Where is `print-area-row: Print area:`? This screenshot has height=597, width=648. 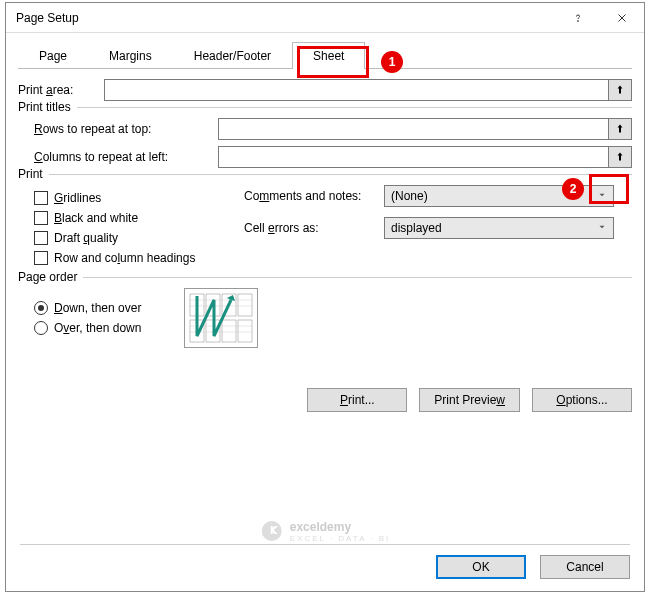
print-area-row: Print area: is located at coordinates (325, 90).